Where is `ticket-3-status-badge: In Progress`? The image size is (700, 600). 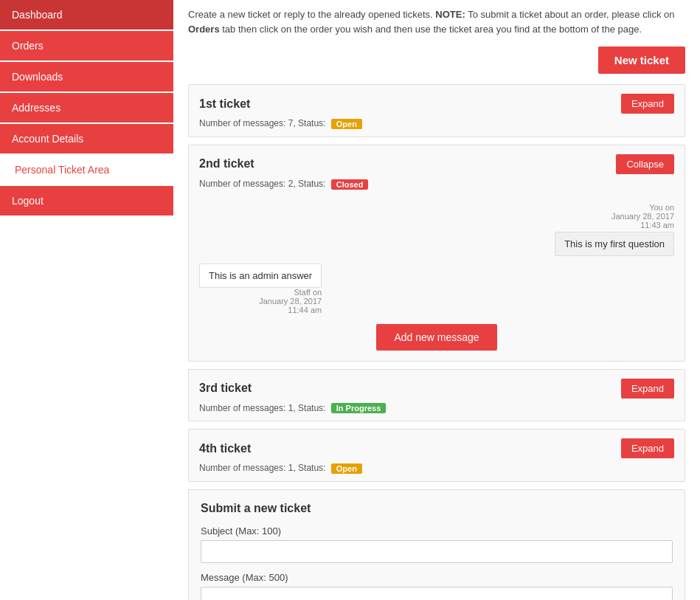 ticket-3-status-badge: In Progress is located at coordinates (358, 408).